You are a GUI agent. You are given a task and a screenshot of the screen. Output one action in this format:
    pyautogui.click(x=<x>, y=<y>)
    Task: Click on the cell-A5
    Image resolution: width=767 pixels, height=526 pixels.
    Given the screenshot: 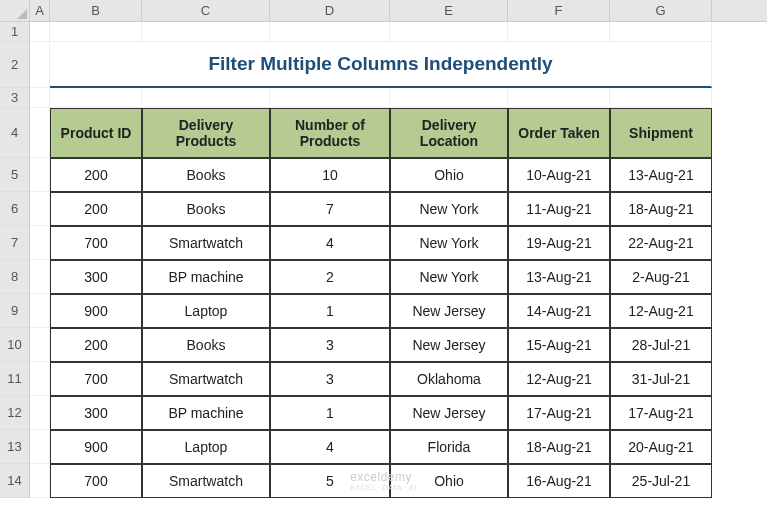 What is the action you would take?
    pyautogui.click(x=40, y=175)
    